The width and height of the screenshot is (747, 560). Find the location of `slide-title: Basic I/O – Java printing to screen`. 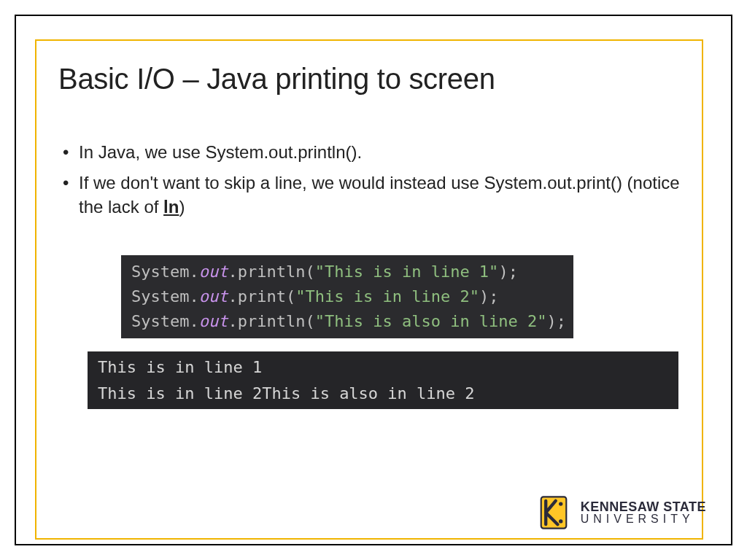

slide-title: Basic I/O – Java printing to screen is located at coordinates (374, 79).